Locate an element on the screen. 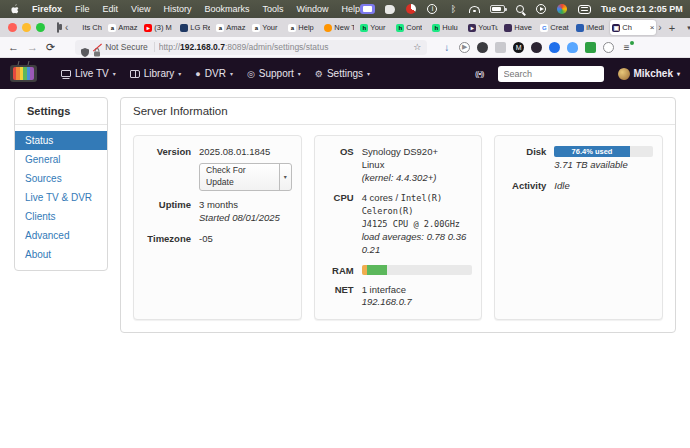  purple-extension-icon is located at coordinates (536, 48).